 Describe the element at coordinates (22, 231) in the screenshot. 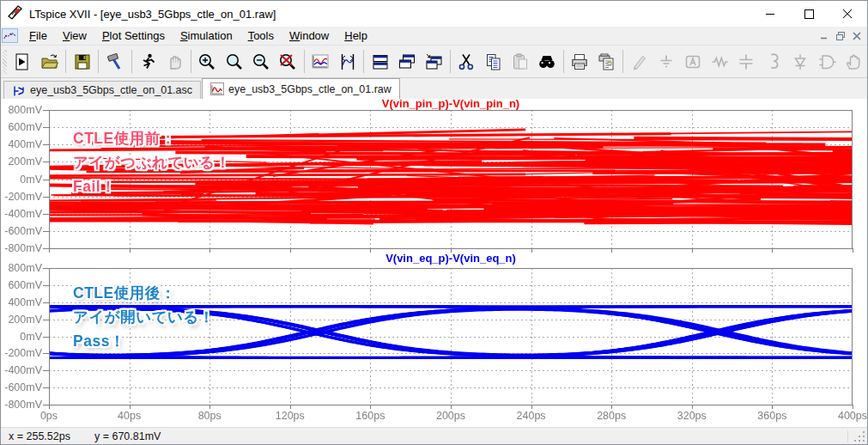

I see `y-axis-tick-label: -600mV` at that location.